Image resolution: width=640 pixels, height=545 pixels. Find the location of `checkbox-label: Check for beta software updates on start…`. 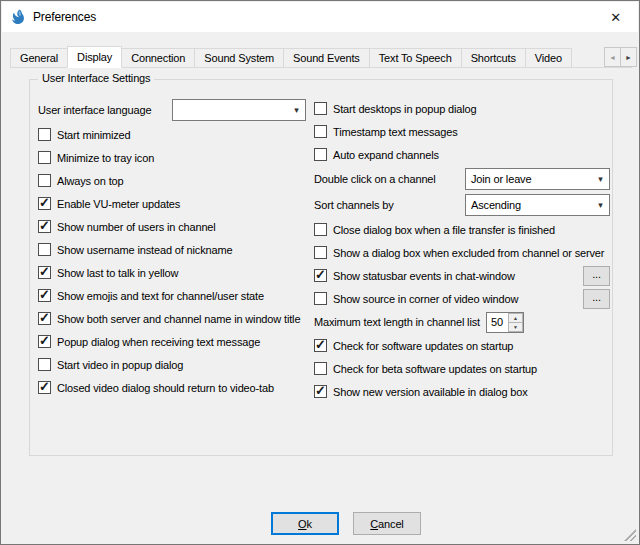

checkbox-label: Check for beta software updates on start… is located at coordinates (435, 369).